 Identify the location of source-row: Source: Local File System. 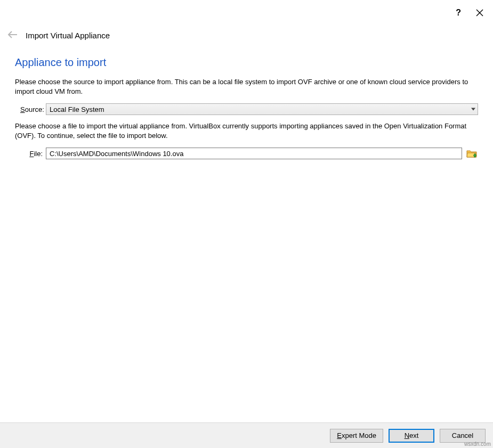
(246, 109).